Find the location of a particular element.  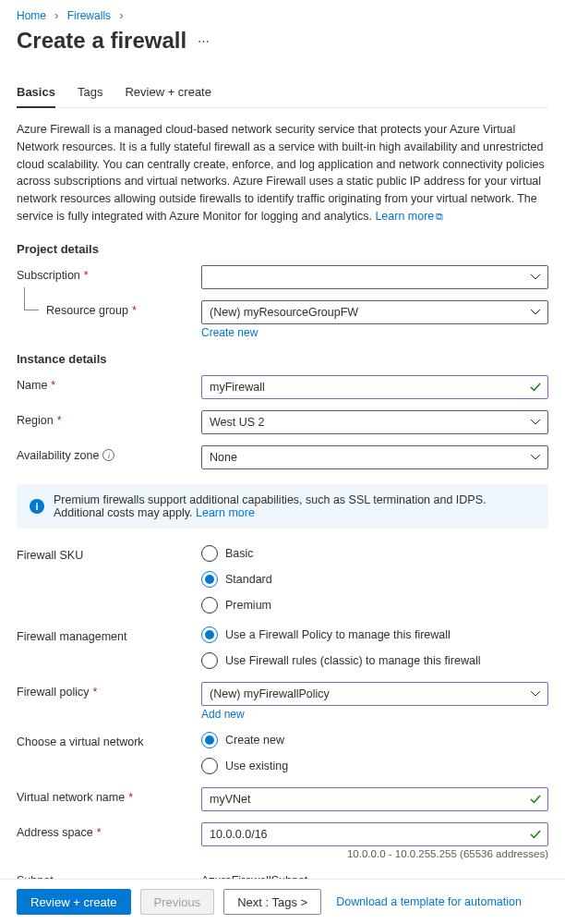

name-input: myFirewall is located at coordinates (375, 387).